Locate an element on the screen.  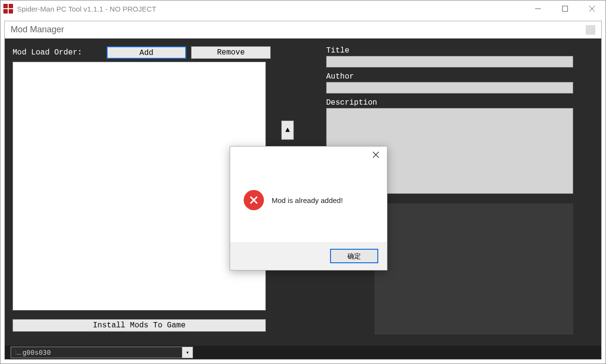
title-input is located at coordinates (450, 62).